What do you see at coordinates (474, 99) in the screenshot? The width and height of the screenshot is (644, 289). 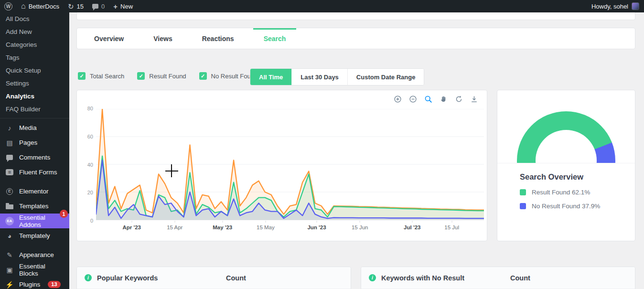 I see `download-icon` at bounding box center [474, 99].